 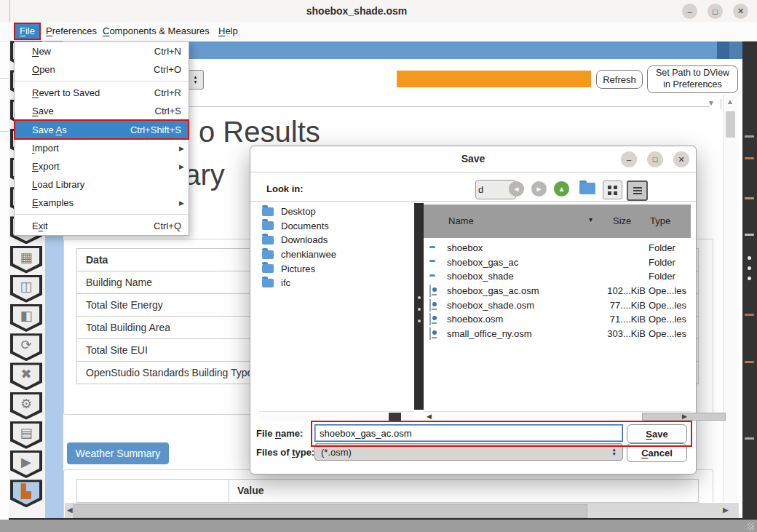 I want to click on menubar-item-file: File, so click(x=28, y=31).